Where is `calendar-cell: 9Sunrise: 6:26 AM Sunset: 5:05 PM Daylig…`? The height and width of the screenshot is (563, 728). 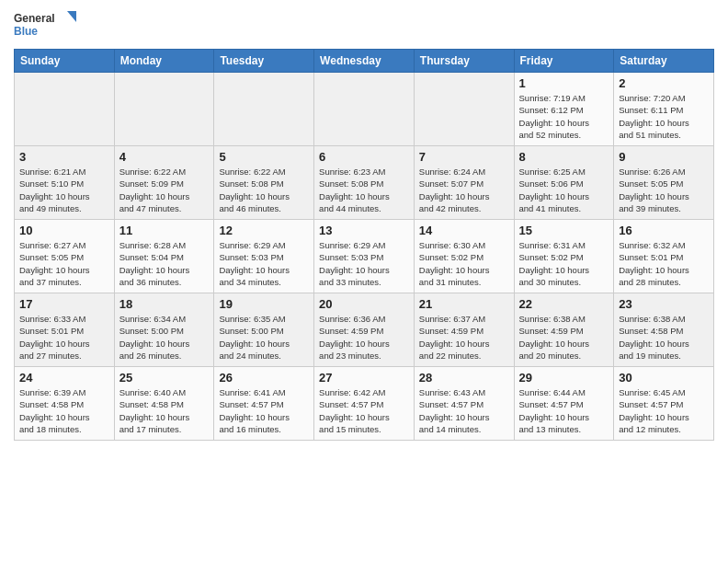
calendar-cell: 9Sunrise: 6:26 AM Sunset: 5:05 PM Daylig… is located at coordinates (664, 183).